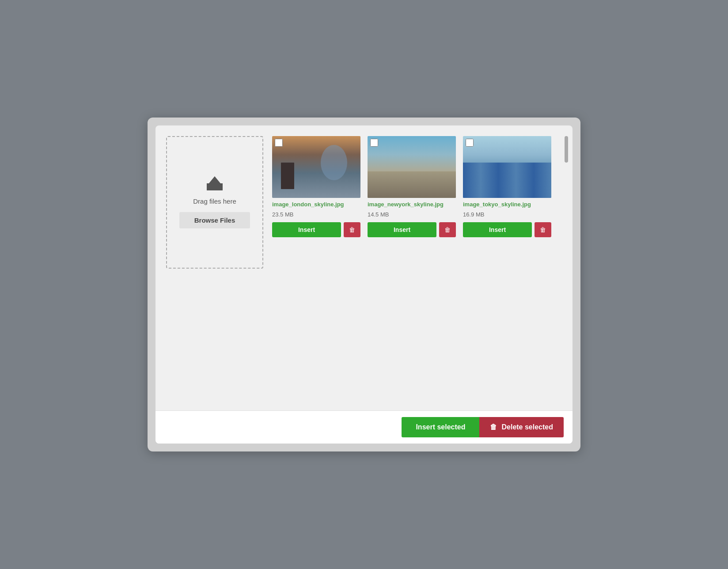  Describe the element at coordinates (543, 230) in the screenshot. I see `delete-button-3: 🗑` at that location.